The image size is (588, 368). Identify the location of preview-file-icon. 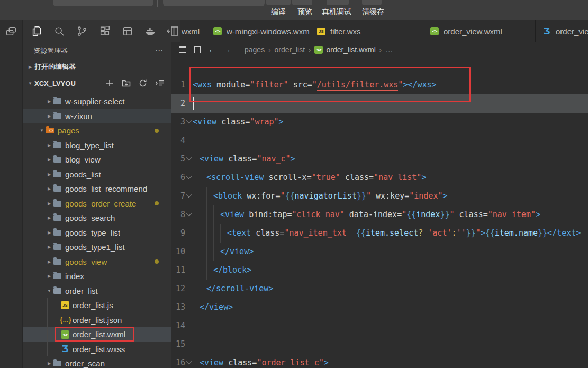
(128, 31).